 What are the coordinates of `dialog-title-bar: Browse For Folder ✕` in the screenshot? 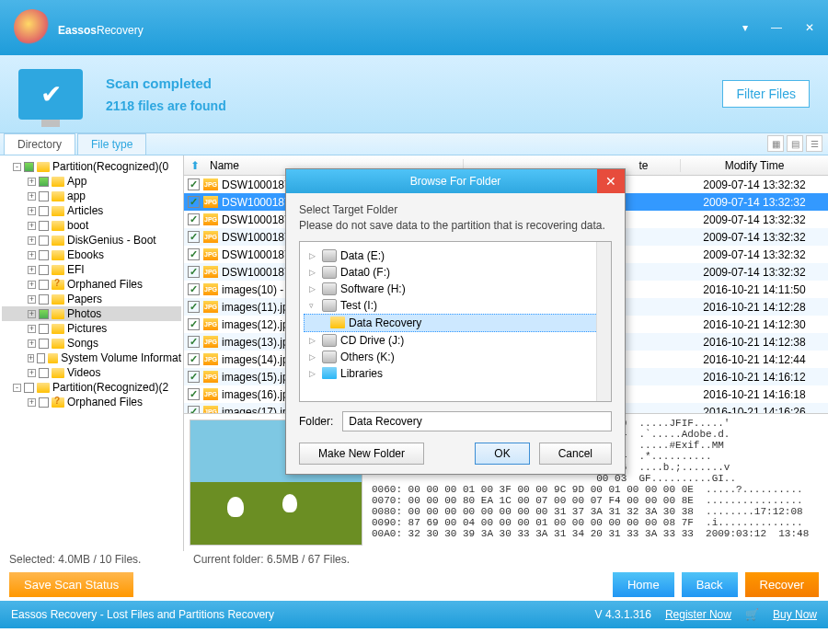 It's located at (455, 181).